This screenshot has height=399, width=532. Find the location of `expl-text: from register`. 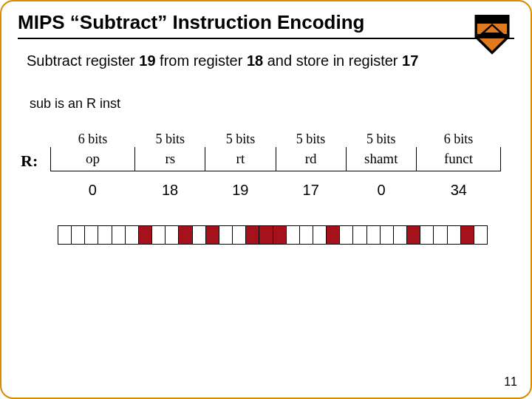

expl-text: from register is located at coordinates (201, 61).